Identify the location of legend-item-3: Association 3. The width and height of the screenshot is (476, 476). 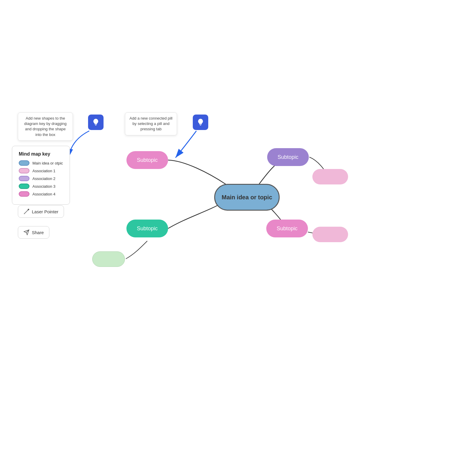
(41, 186).